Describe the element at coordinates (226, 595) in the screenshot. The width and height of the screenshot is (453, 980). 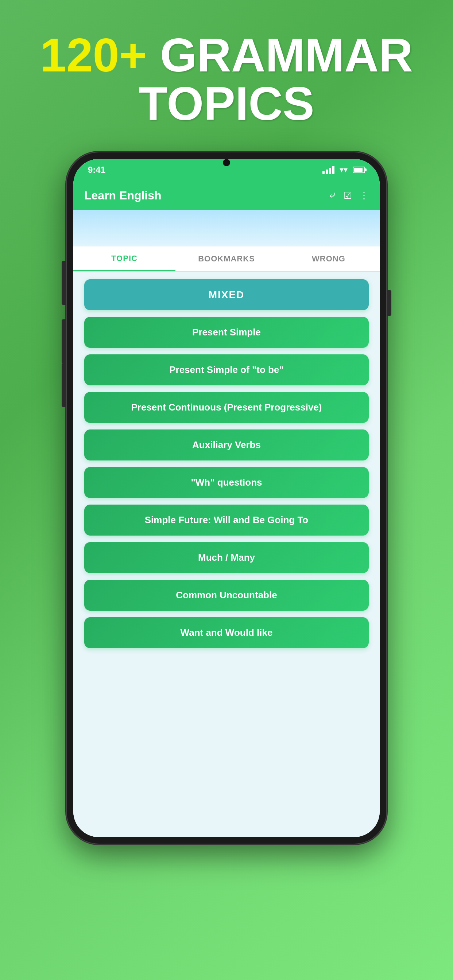
I see `topic-label-common-uncountable: Common Uncountable` at that location.